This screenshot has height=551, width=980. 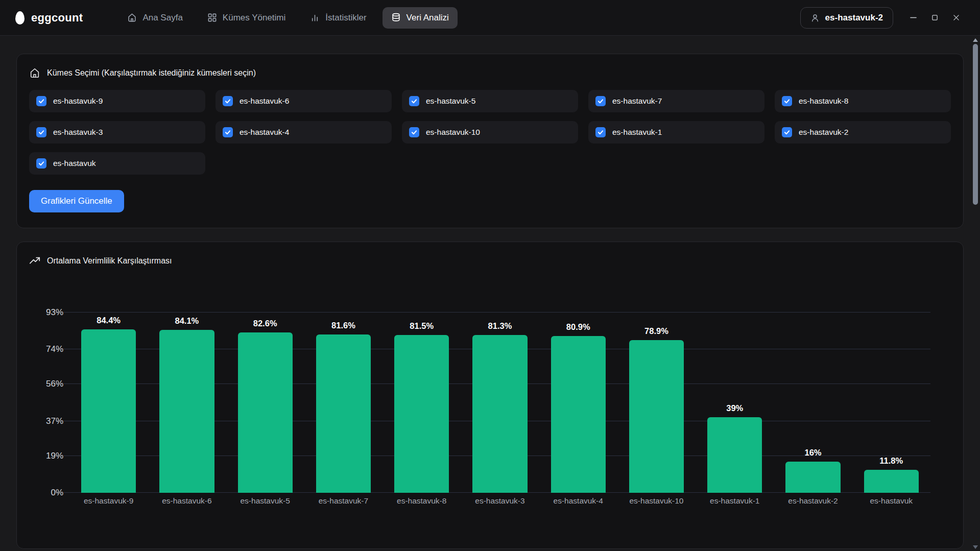 What do you see at coordinates (343, 326) in the screenshot?
I see `bar-value-label: 81.6%` at bounding box center [343, 326].